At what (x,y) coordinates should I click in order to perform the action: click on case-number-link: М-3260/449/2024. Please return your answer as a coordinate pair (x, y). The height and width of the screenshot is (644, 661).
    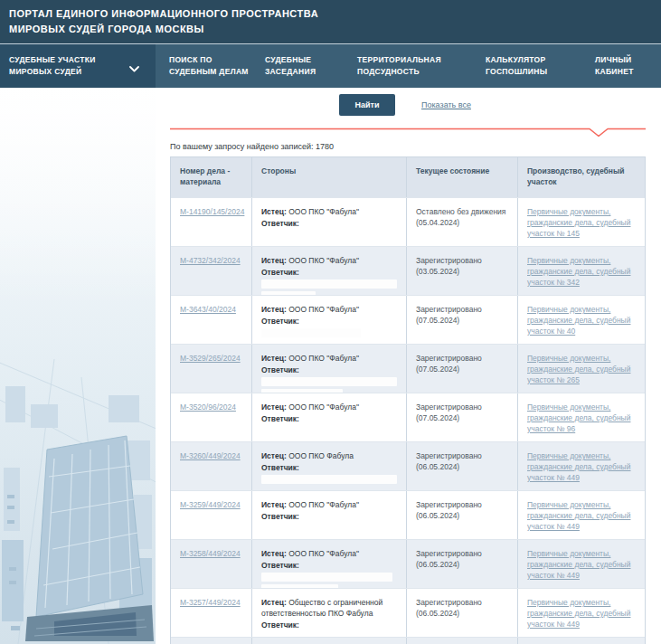
    Looking at the image, I should click on (210, 456).